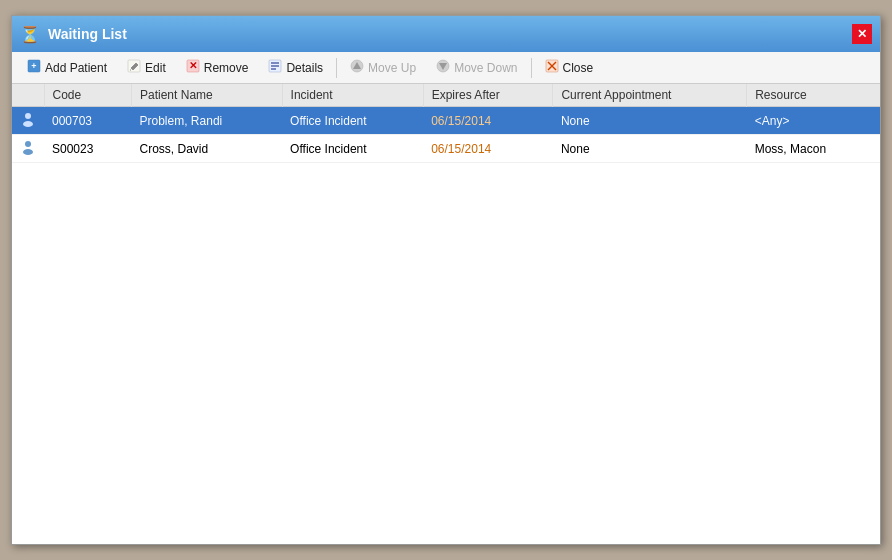 Image resolution: width=892 pixels, height=560 pixels. I want to click on table-body: 000703Problem, RandiOffice Incident06/15…, so click(446, 135).